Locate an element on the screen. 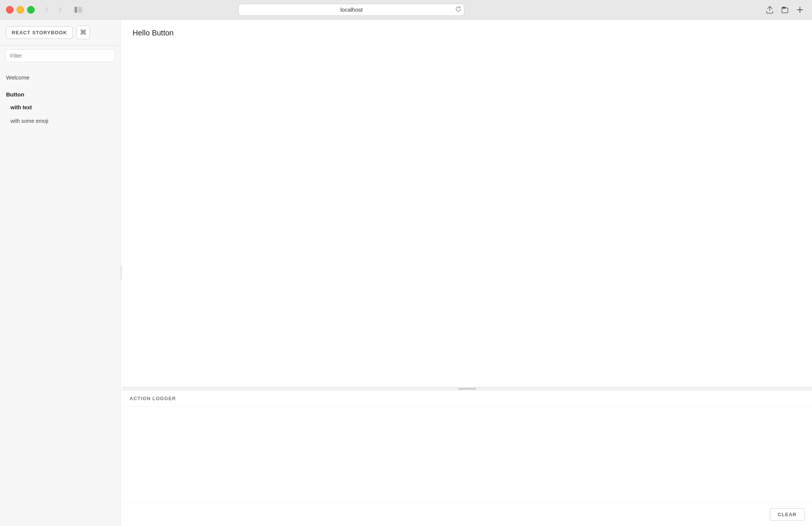 This screenshot has width=812, height=526. sidebar-resizer is located at coordinates (121, 273).